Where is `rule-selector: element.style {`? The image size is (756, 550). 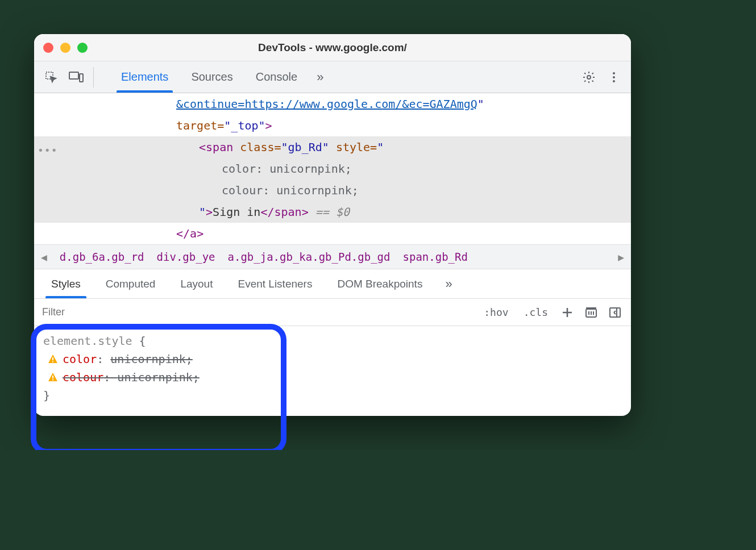
rule-selector: element.style { is located at coordinates (333, 341).